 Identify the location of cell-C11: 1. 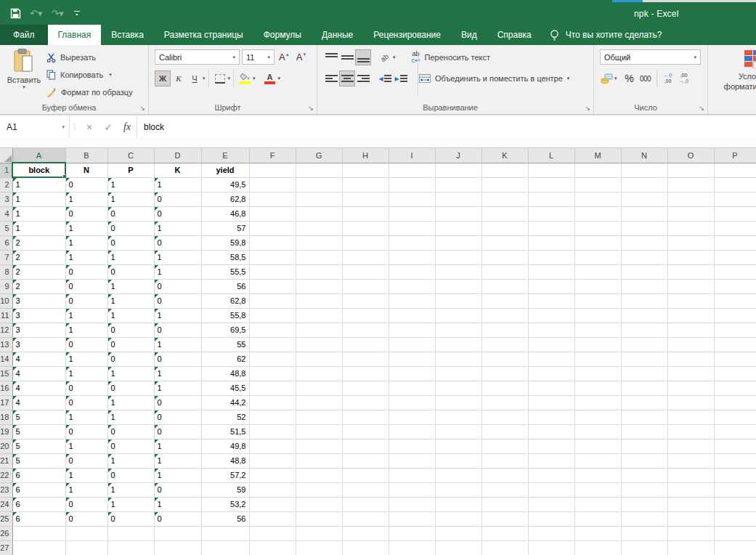
(131, 315).